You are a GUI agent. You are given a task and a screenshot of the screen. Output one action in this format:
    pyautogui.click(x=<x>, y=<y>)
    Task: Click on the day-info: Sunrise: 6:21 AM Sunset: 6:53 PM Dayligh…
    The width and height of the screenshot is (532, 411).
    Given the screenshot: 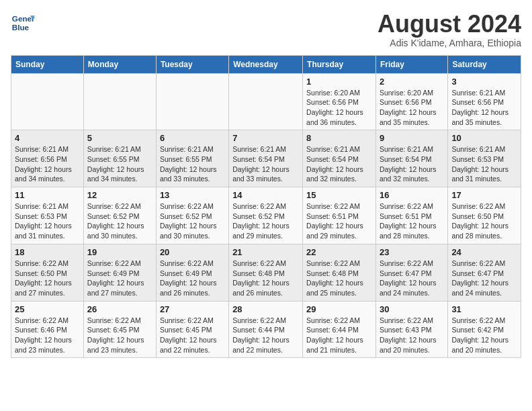 What is the action you would take?
    pyautogui.click(x=47, y=222)
    